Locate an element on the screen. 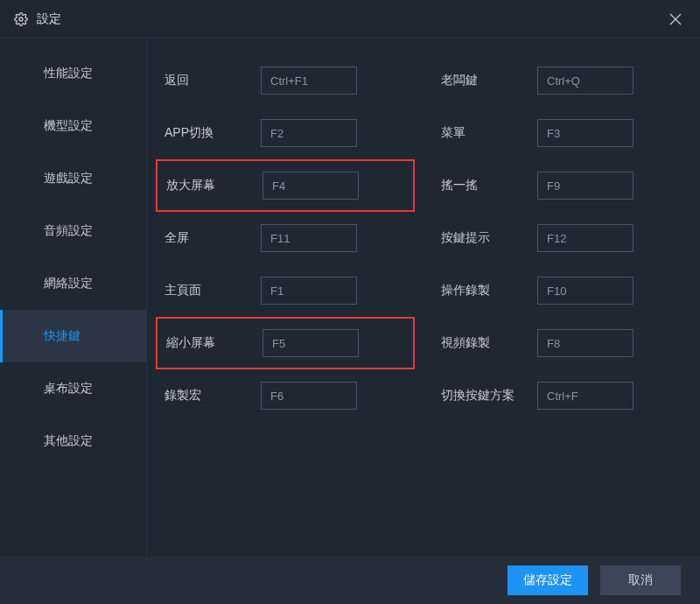  shortcut-label: 返回 is located at coordinates (213, 81).